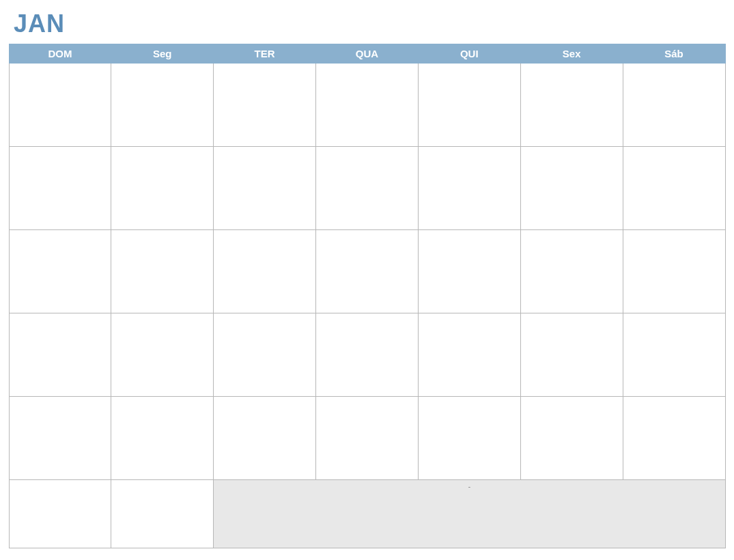 The image size is (734, 560). I want to click on weekday-header-row: DOM Seg TER QUA QUI Sex Sáb, so click(367, 54).